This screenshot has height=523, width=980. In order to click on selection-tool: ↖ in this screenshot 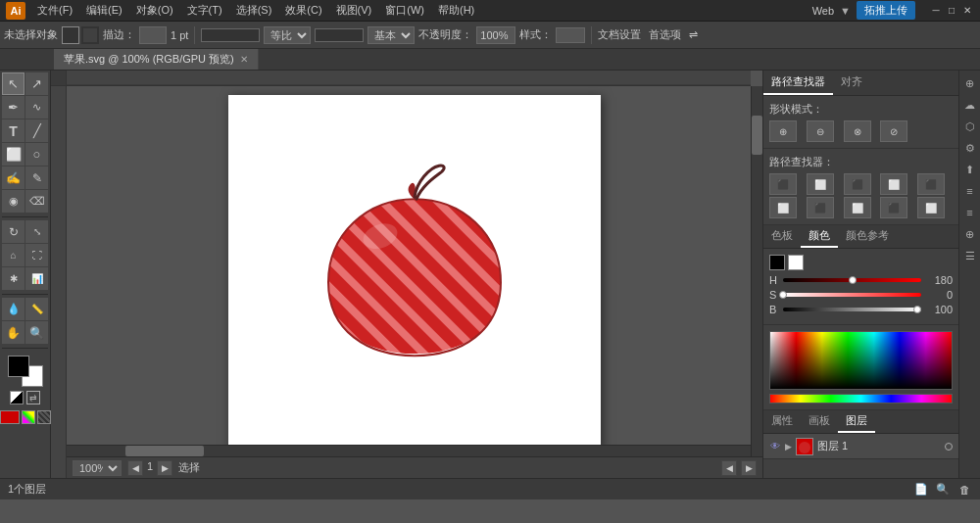, I will do `click(14, 84)`.